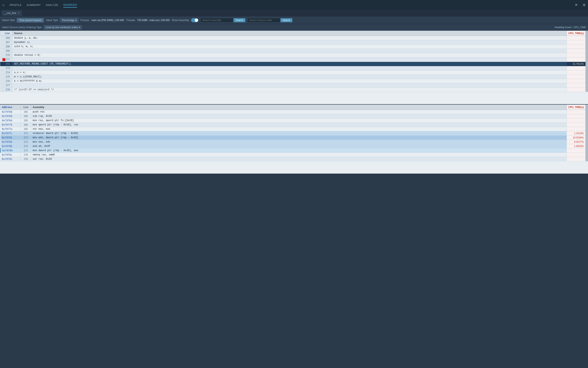  Describe the element at coordinates (299, 159) in the screenshot. I see `asm-row-instruction: sar rax, 0x20` at that location.